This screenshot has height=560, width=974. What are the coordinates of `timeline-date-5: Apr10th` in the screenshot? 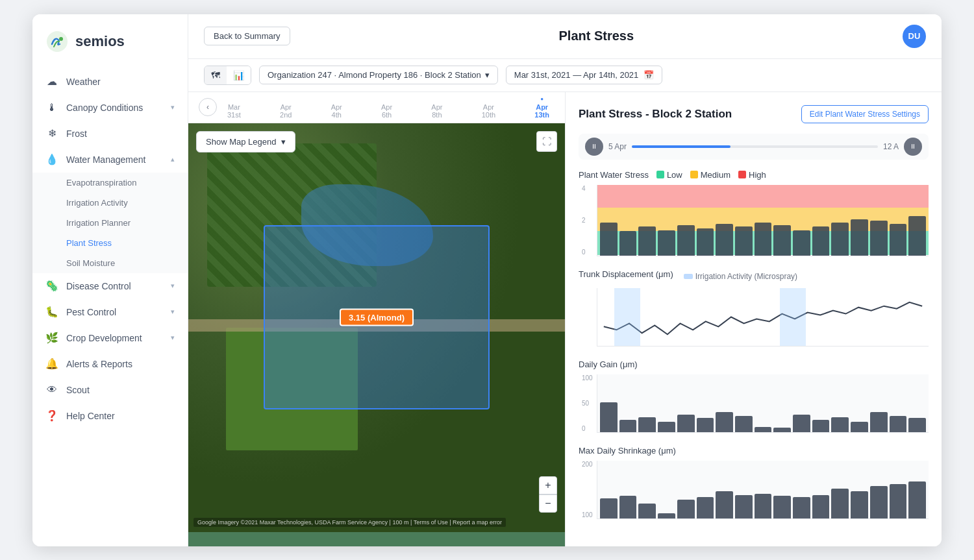 It's located at (488, 111).